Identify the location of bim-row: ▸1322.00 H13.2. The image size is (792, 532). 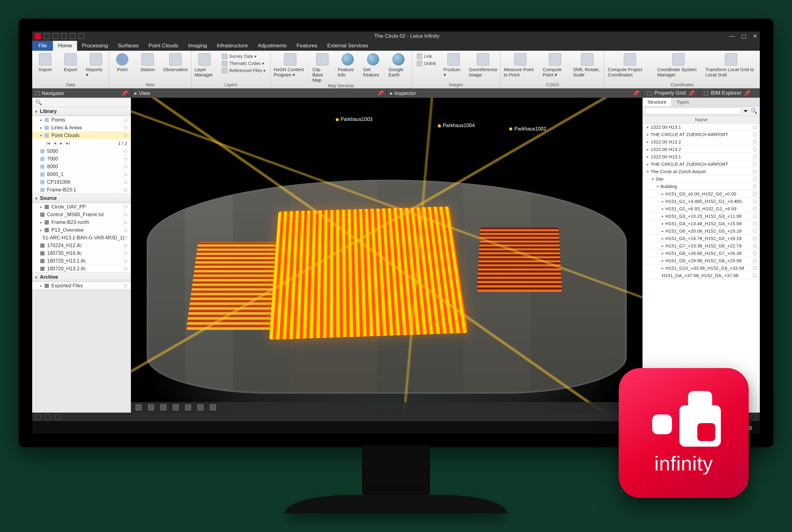
(701, 142).